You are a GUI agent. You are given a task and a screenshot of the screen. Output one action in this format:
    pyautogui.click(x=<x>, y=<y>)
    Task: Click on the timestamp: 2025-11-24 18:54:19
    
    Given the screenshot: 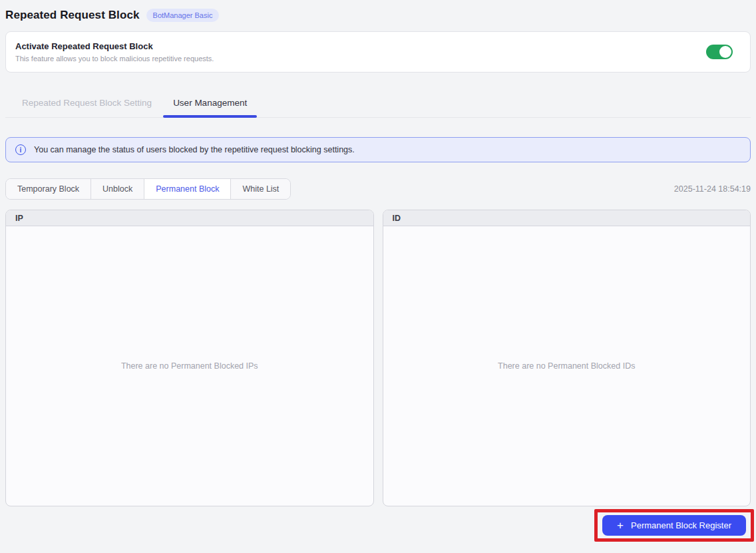 What is the action you would take?
    pyautogui.click(x=712, y=189)
    